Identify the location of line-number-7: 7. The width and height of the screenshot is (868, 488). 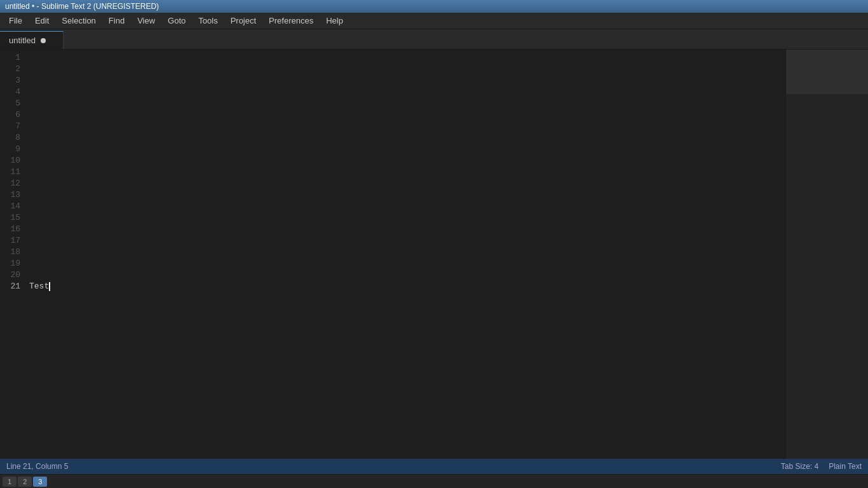
(13, 126).